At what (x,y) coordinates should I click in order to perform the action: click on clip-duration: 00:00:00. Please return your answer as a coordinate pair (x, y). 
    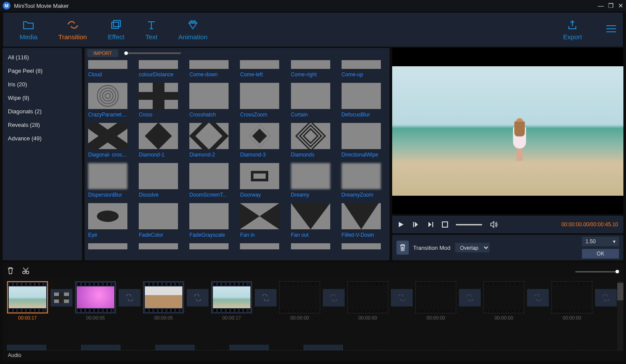
    Looking at the image, I should click on (436, 318).